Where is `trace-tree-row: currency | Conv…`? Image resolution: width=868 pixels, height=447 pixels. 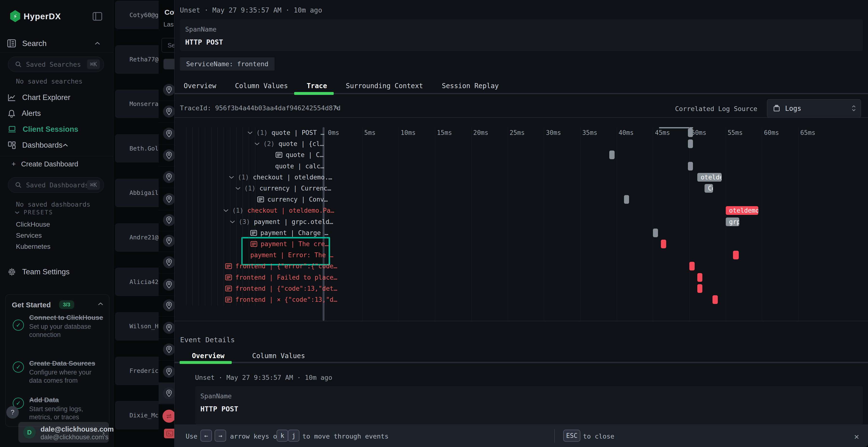 trace-tree-row: currency | Conv… is located at coordinates (290, 199).